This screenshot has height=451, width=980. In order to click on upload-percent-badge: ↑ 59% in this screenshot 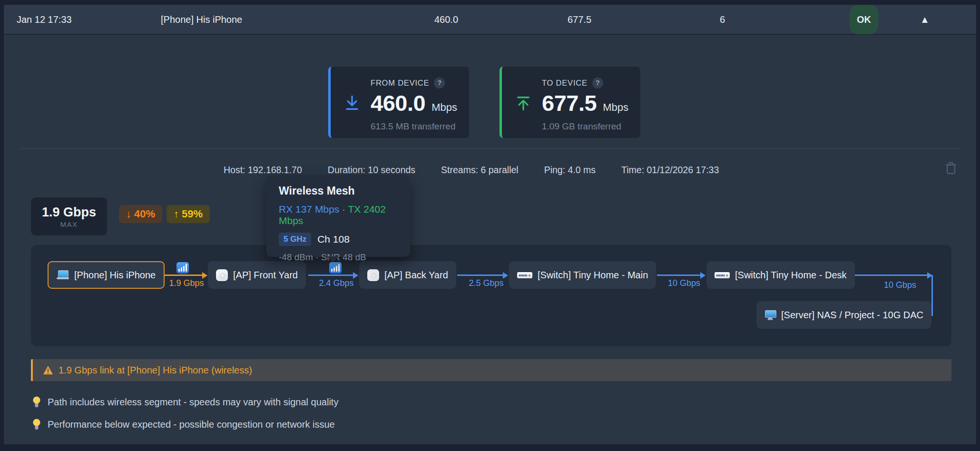, I will do `click(188, 214)`.